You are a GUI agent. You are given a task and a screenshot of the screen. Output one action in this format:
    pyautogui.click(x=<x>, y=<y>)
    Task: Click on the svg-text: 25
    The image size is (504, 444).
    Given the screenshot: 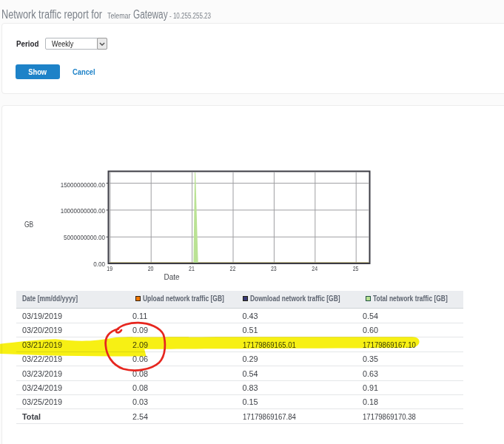 What is the action you would take?
    pyautogui.click(x=356, y=269)
    